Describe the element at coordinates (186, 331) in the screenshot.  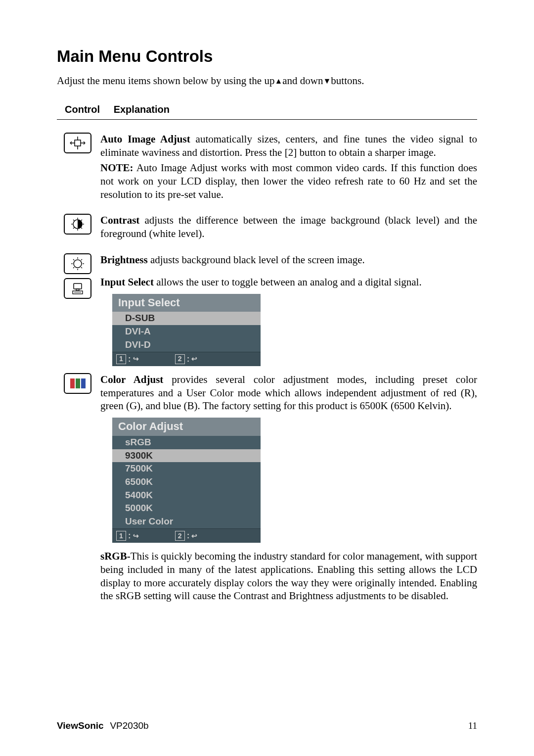
I see `osd-item-dvia: DVI-A` at that location.